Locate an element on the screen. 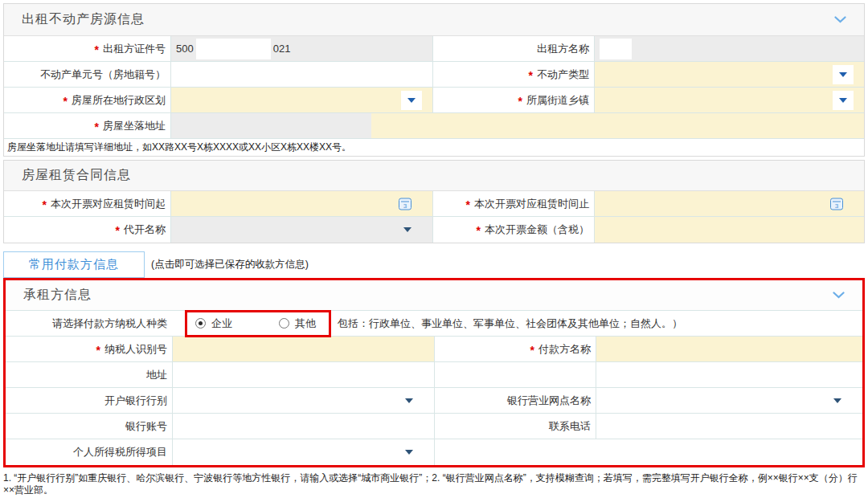  radio-other: 其他 is located at coordinates (297, 324).